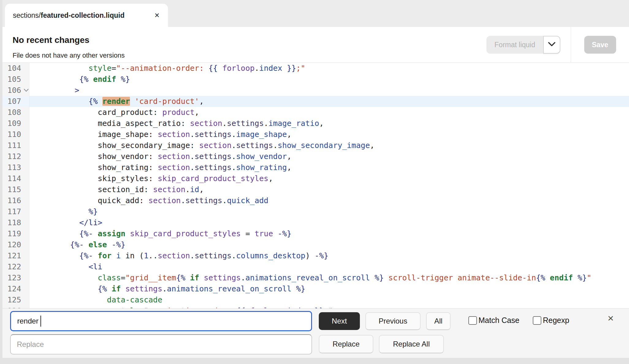 The height and width of the screenshot is (364, 629). Describe the element at coordinates (161, 234) in the screenshot. I see `code-text: {%- assign skip_card_product_styles = tr…` at that location.